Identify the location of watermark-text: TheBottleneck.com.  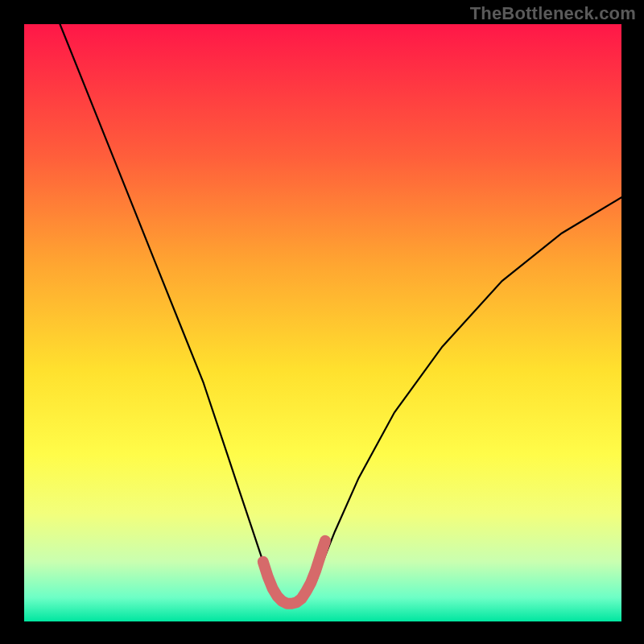
(553, 14).